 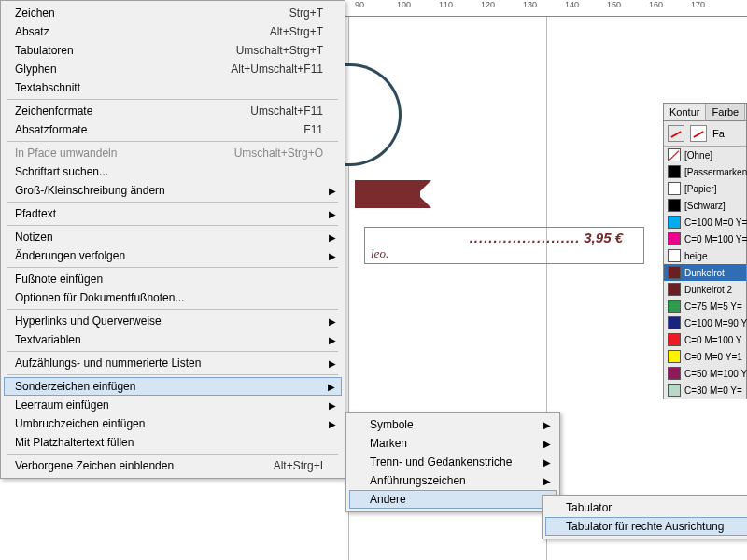 I want to click on swatch-item: C=30 M=0 Y=, so click(x=705, y=390).